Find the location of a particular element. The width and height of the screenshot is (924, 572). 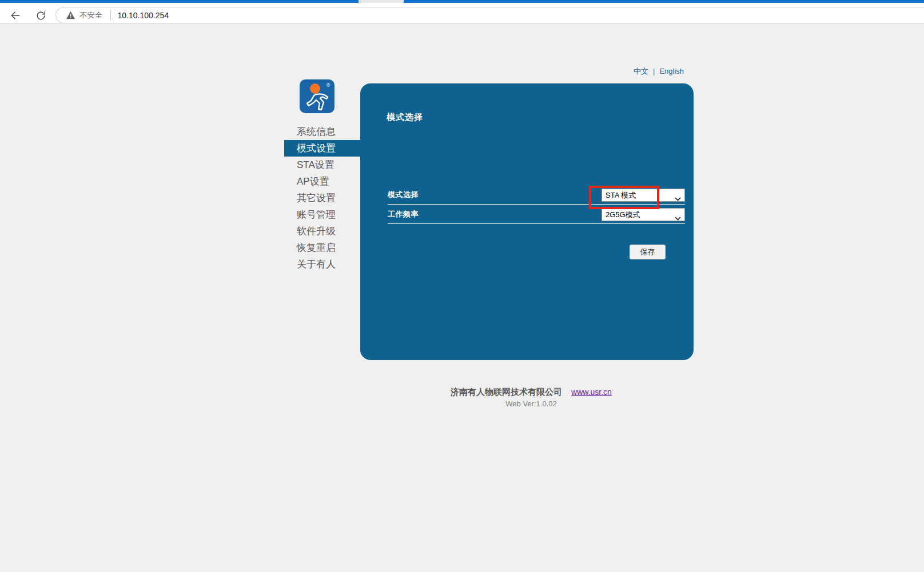

lang-chinese-link: 中文 is located at coordinates (641, 71).